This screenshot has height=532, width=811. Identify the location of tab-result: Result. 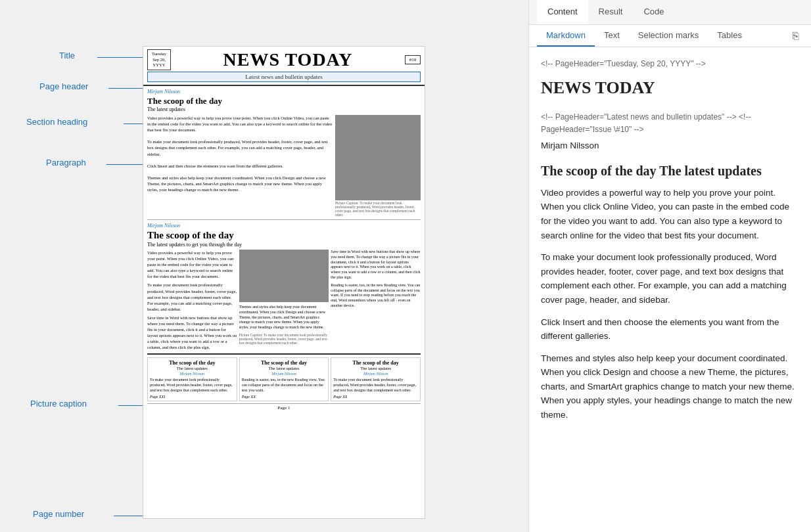
(611, 12).